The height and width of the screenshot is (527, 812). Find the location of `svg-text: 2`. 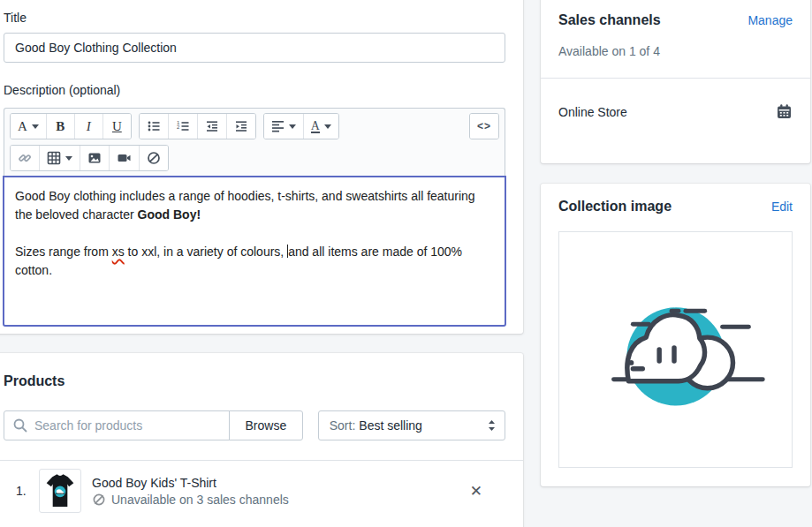

svg-text: 2 is located at coordinates (178, 127).